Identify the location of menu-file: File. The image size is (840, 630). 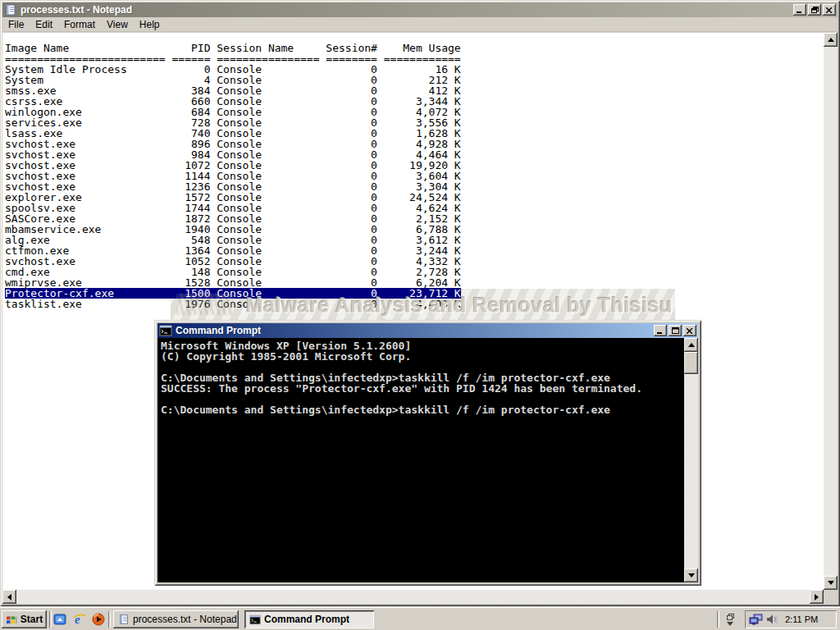
(16, 25).